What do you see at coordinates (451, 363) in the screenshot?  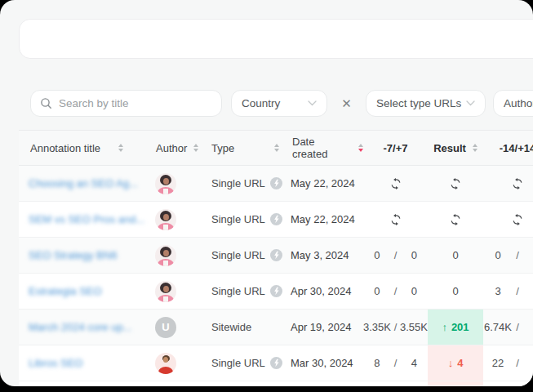 I see `arrow-down-icon: ↓` at bounding box center [451, 363].